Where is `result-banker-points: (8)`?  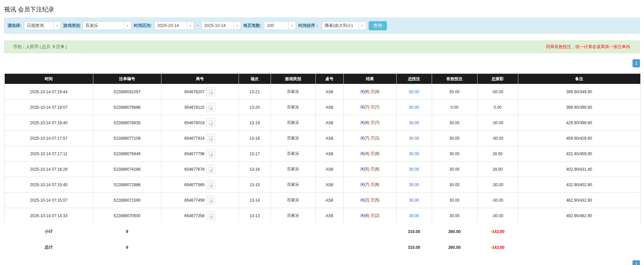
result-banker-points: (8) is located at coordinates (377, 154).